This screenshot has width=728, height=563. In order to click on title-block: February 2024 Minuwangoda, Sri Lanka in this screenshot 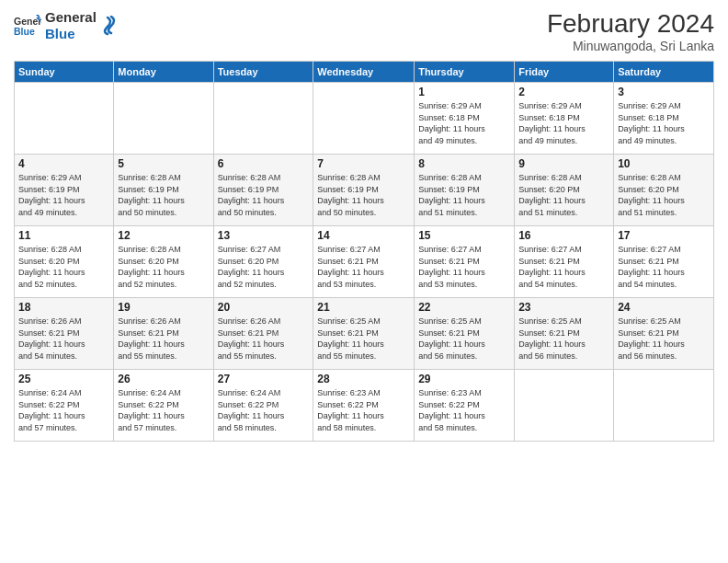, I will do `click(631, 31)`.